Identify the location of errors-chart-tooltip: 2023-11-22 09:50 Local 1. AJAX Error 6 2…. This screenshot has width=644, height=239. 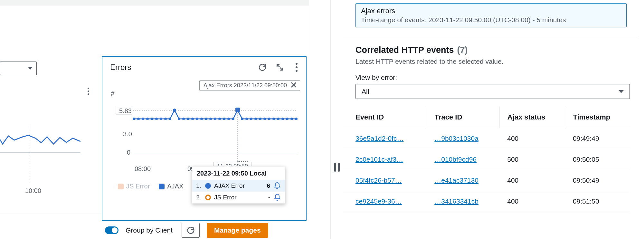
(239, 185).